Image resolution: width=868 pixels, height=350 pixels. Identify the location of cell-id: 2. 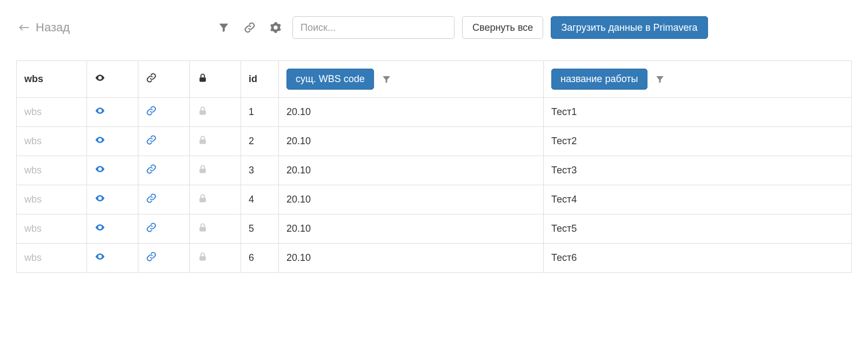
(260, 142).